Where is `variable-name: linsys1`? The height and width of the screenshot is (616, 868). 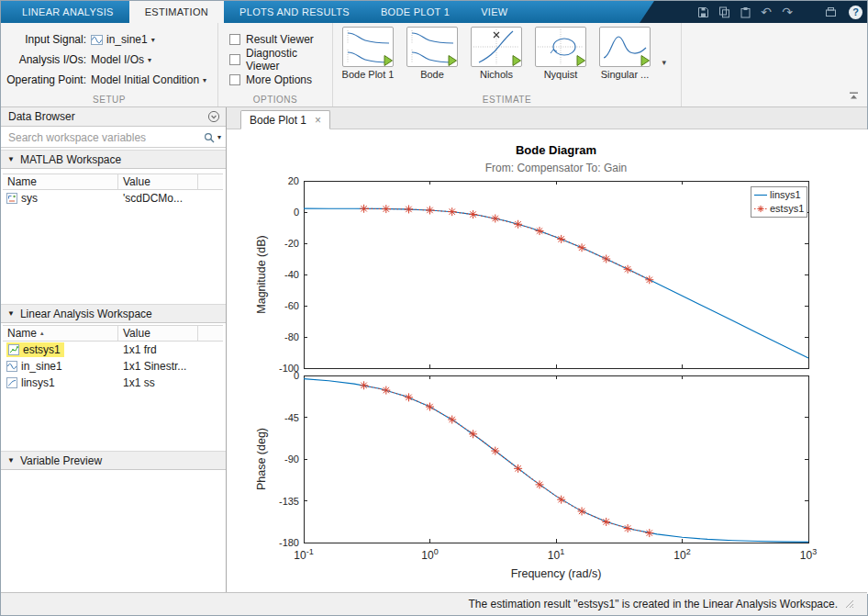
variable-name: linsys1 is located at coordinates (39, 383).